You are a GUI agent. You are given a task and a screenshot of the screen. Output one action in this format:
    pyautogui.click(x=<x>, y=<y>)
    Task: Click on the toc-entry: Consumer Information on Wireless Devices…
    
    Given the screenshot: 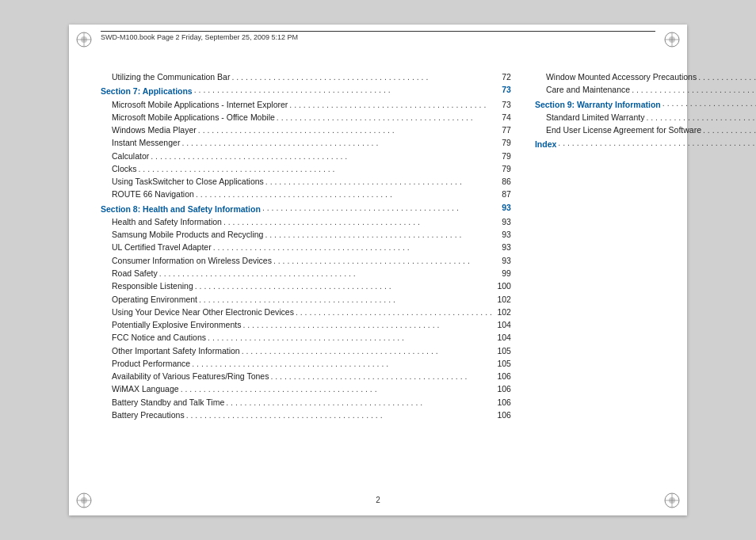 What is the action you would take?
    pyautogui.click(x=306, y=260)
    